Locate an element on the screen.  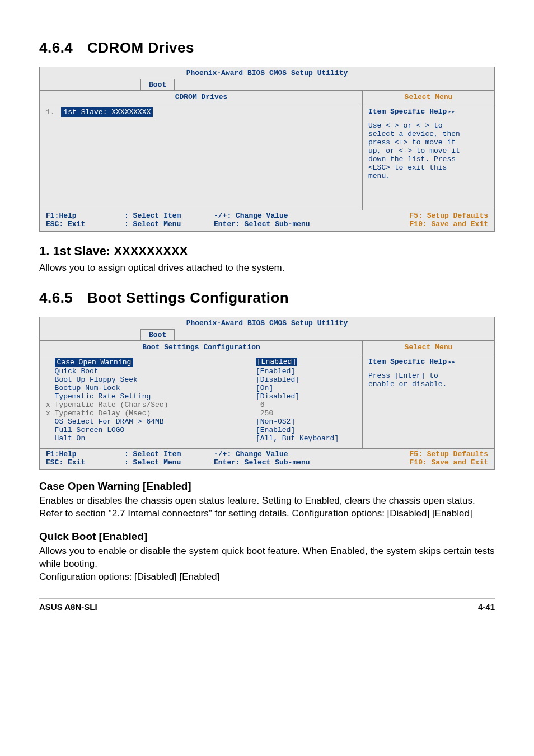
bios2-setting-value: [Non-OS2] is located at coordinates (306, 422).